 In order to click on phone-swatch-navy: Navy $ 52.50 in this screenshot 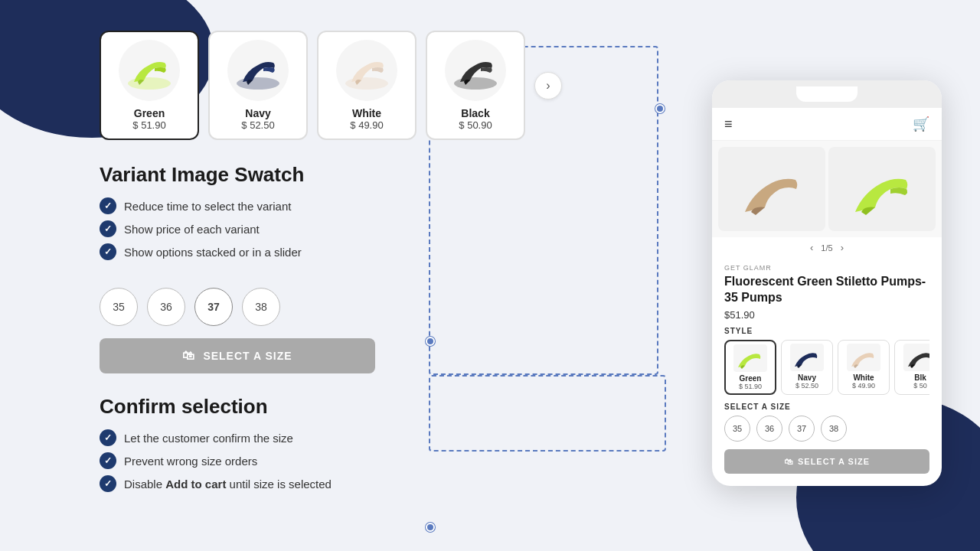, I will do `click(807, 367)`.